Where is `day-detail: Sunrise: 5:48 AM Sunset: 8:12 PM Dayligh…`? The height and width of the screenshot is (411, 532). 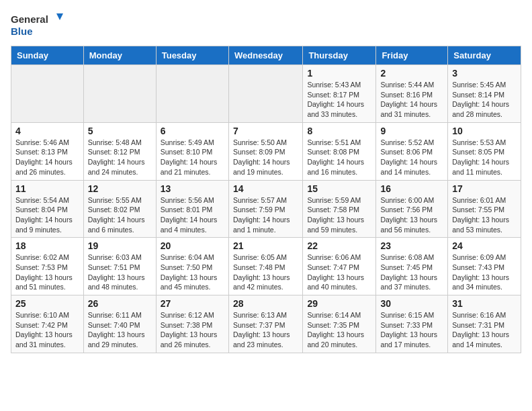 day-detail: Sunrise: 5:48 AM Sunset: 8:12 PM Dayligh… is located at coordinates (120, 157).